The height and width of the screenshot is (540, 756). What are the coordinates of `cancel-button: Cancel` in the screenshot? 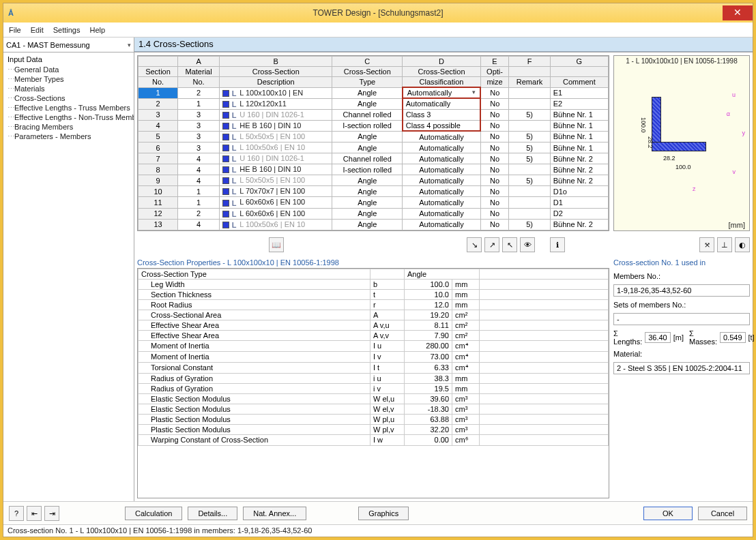 It's located at (723, 513).